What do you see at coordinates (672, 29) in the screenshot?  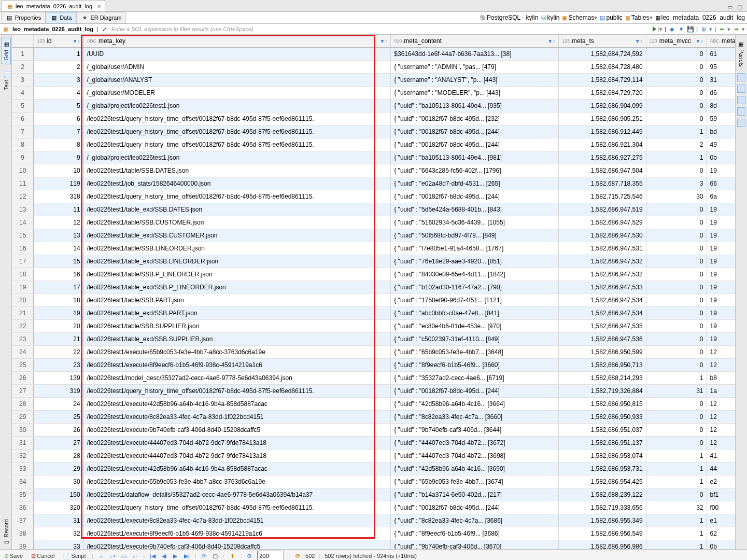 I see `custom-filter-icon: ◆` at bounding box center [672, 29].